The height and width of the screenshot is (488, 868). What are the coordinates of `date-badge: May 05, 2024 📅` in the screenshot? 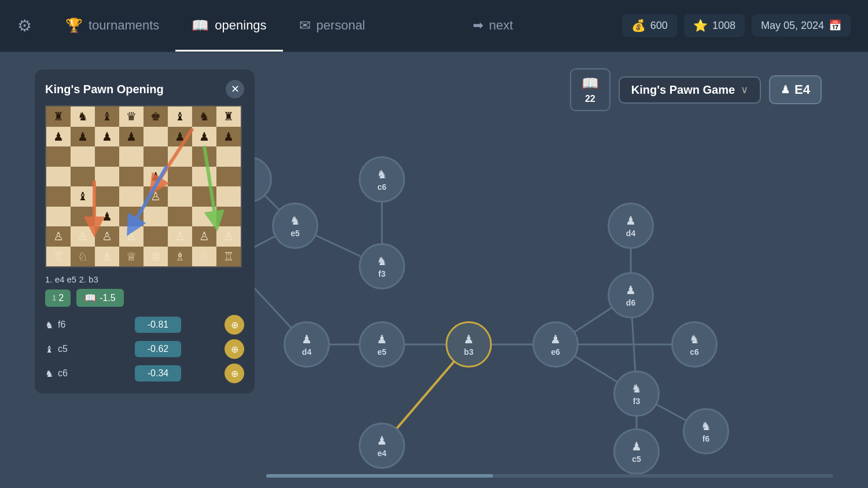 It's located at (801, 25).